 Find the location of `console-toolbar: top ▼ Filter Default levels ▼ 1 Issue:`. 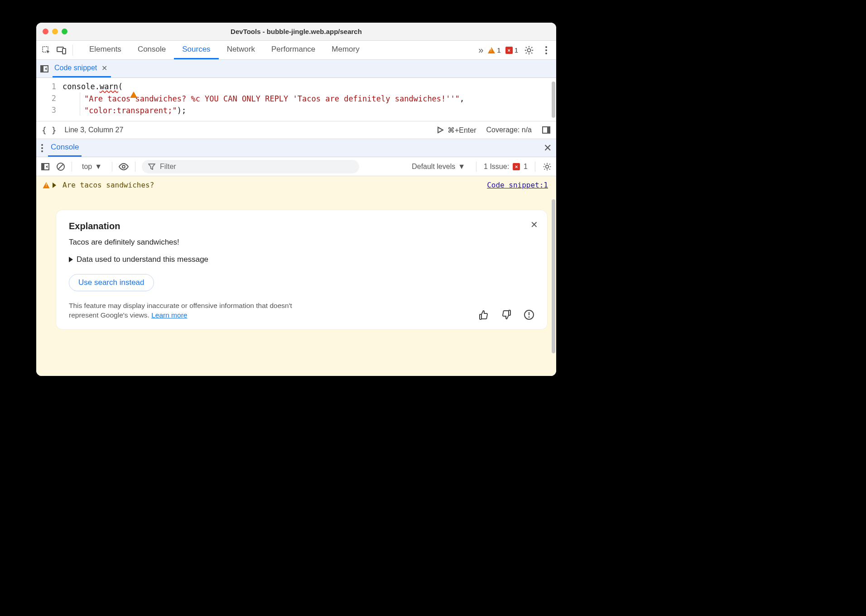

console-toolbar: top ▼ Filter Default levels ▼ 1 Issue: is located at coordinates (296, 167).